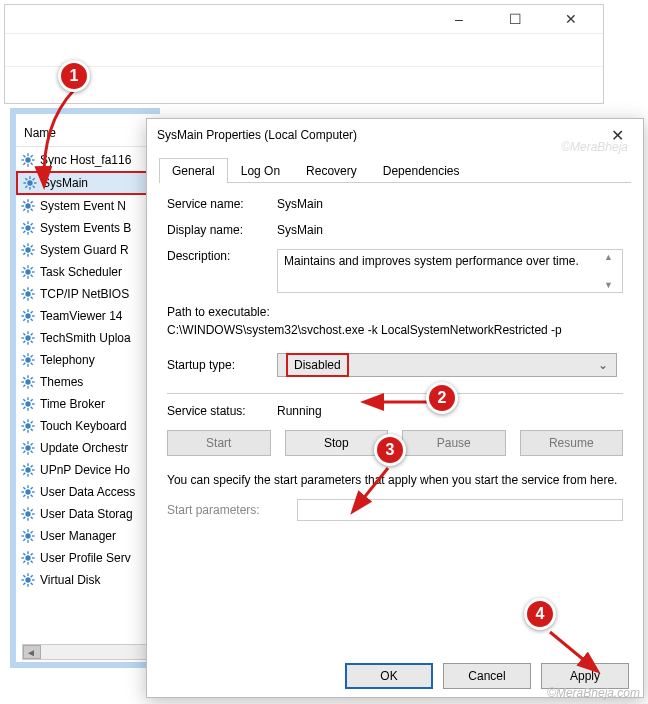  Describe the element at coordinates (603, 365) in the screenshot. I see `chevron-down-icon: ⌄` at that location.